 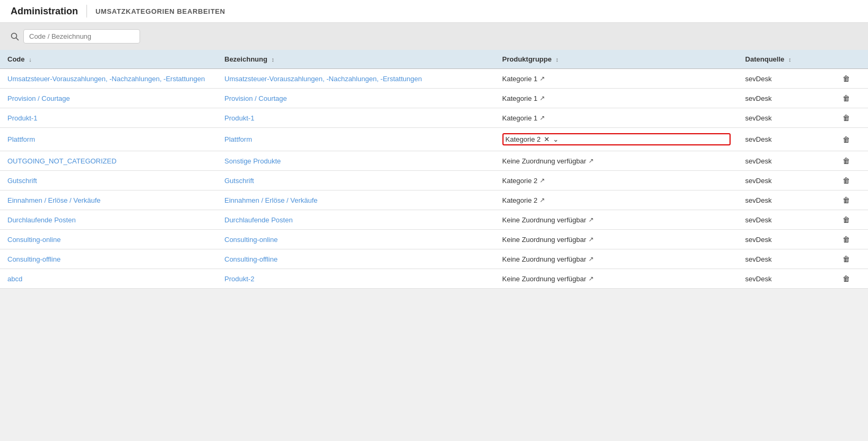 What do you see at coordinates (617, 139) in the screenshot?
I see `produktgruppe-dropdown: Kategorie 2✕⌄` at bounding box center [617, 139].